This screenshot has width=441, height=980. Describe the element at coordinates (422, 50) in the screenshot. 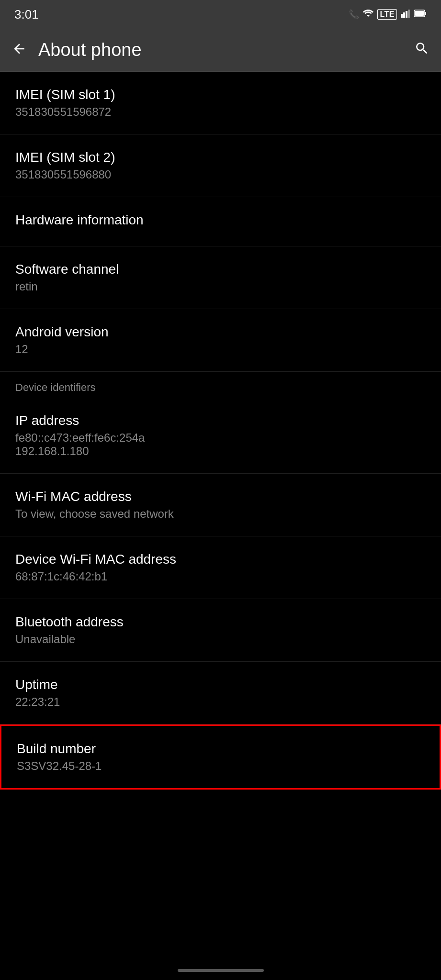

I see `search-button` at that location.